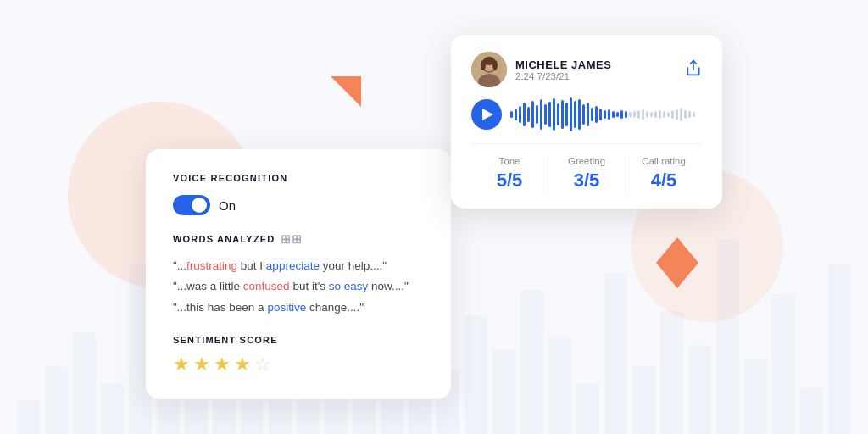 The height and width of the screenshot is (434, 868). Describe the element at coordinates (510, 174) in the screenshot. I see `metric-tone: Tone 5/5` at that location.